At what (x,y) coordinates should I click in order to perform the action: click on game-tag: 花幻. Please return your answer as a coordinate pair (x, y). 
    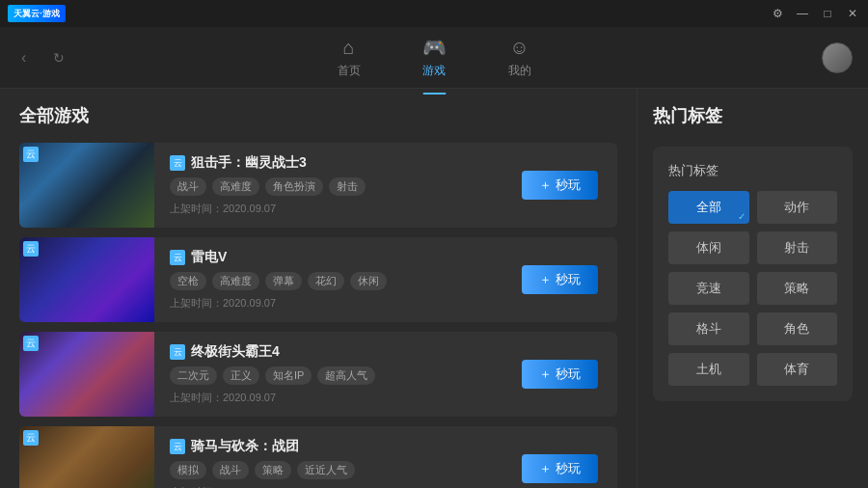
    Looking at the image, I should click on (326, 282).